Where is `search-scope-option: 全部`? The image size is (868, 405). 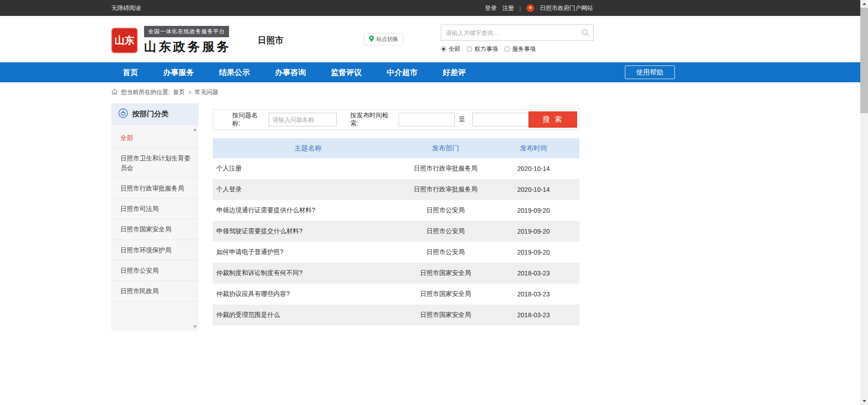
search-scope-option: 全部 is located at coordinates (451, 49).